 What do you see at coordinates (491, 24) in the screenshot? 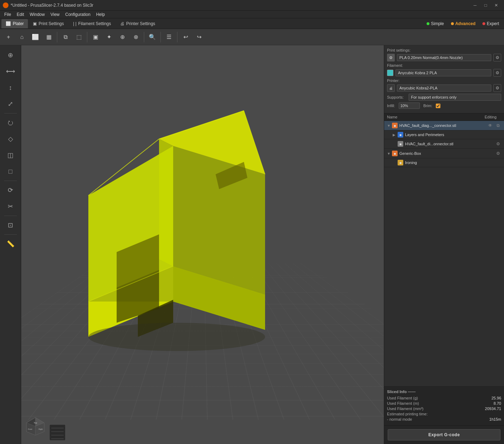
I see `mode-expert-button: Expert` at bounding box center [491, 24].